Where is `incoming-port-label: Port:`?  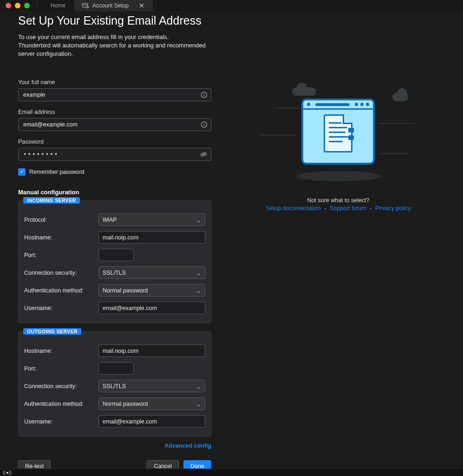
incoming-port-label: Port: is located at coordinates (61, 255).